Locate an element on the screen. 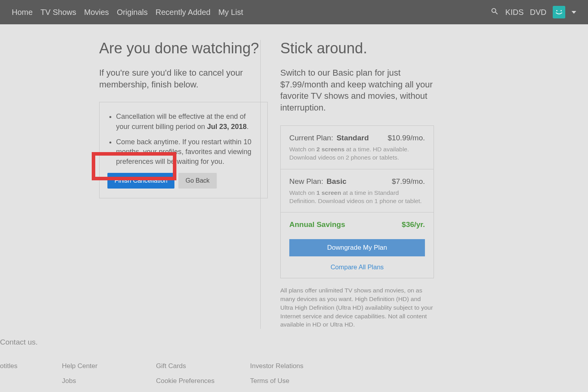  footer-link-cookie-preferences: Cookie Preferences is located at coordinates (203, 381).